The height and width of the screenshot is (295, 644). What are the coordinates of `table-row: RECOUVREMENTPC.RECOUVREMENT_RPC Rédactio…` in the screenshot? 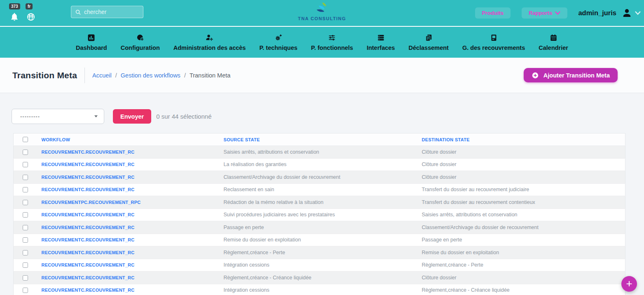 It's located at (320, 203).